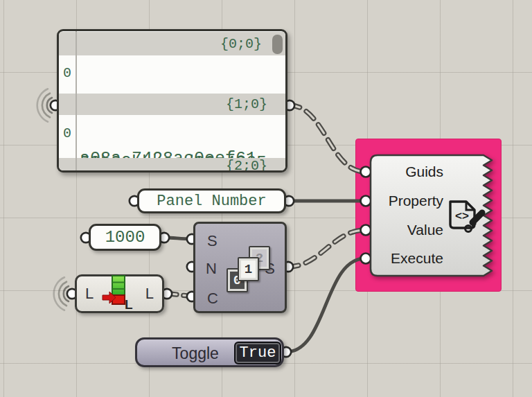 The image size is (532, 397). Describe the element at coordinates (405, 172) in the screenshot. I see `script-input-guids-label: Guids` at that location.